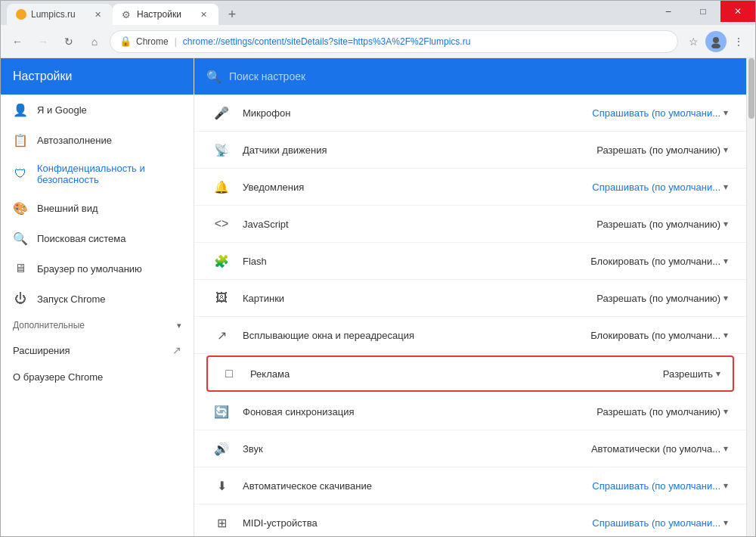  Describe the element at coordinates (660, 523) in the screenshot. I see `midi-value: Спрашивать (по умолчани...▾` at that location.